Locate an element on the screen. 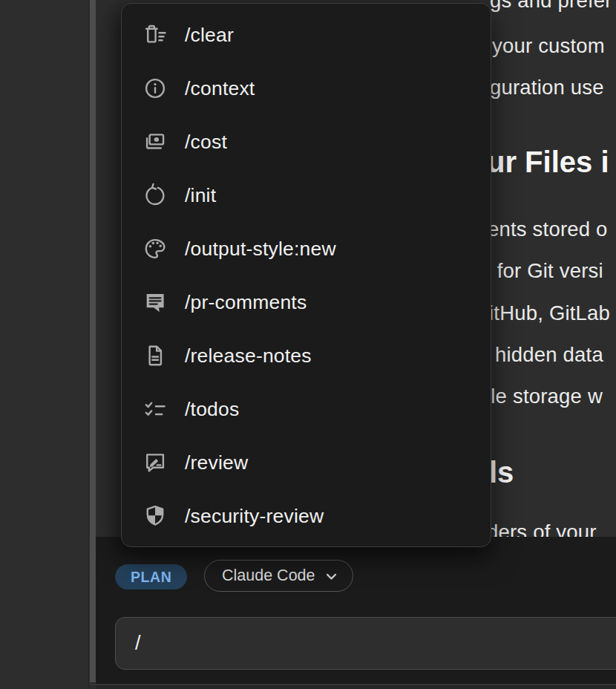  shield-icon is located at coordinates (155, 516).